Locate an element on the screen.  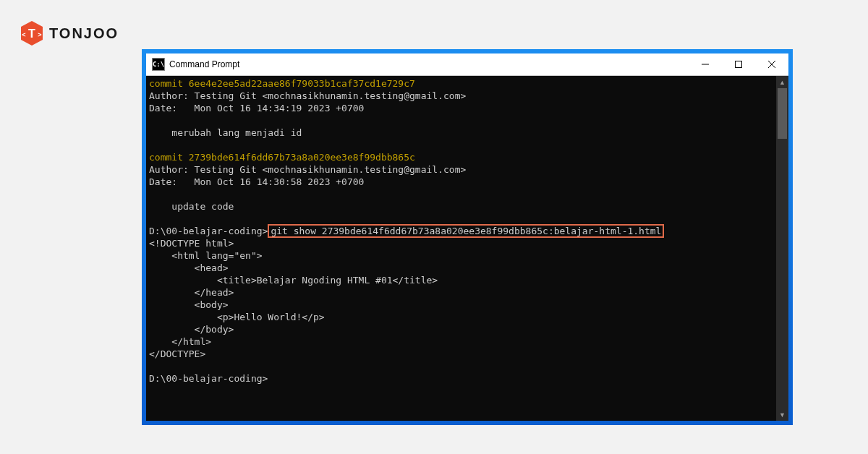
commit-line: commit 2739bde614f6dd67b73a8a020ee3e8f99… is located at coordinates (282, 158).